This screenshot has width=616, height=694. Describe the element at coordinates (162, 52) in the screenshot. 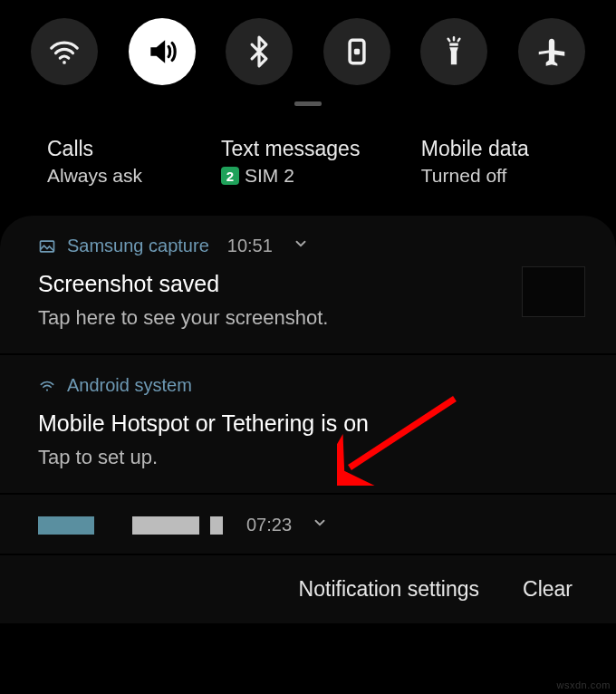

I see `sound-toggle` at that location.